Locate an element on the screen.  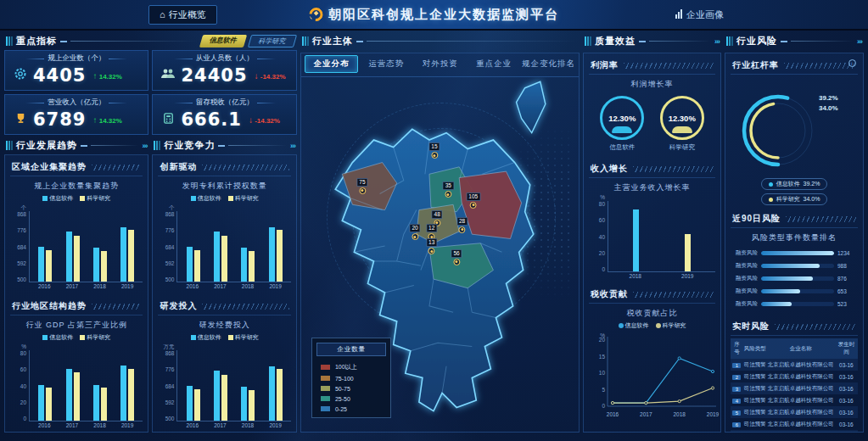
nav-enterprise-portrait: 企业画像 is located at coordinates (699, 15).